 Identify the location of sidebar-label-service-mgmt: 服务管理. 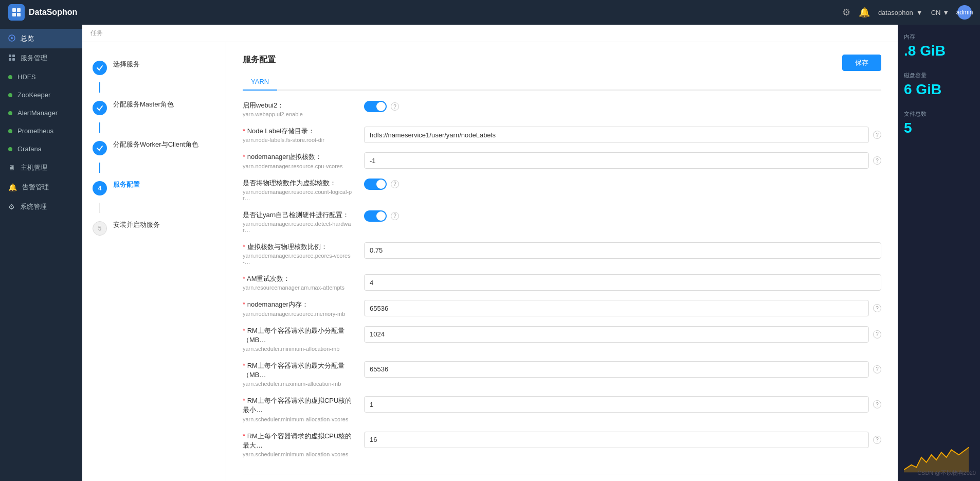
(34, 58).